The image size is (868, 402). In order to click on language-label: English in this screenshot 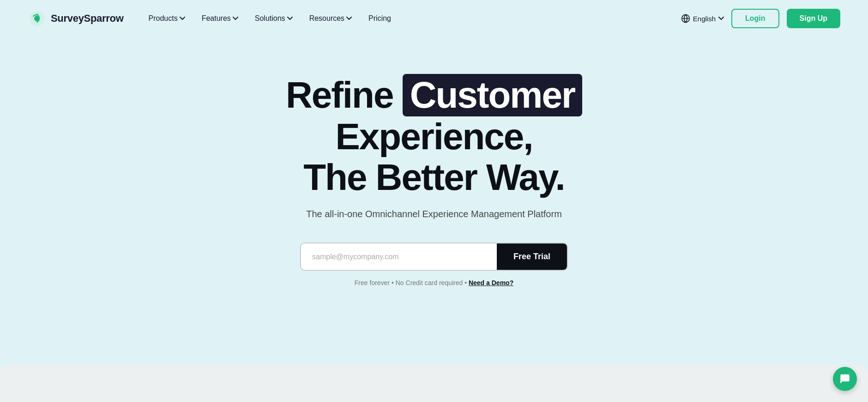, I will do `click(705, 18)`.